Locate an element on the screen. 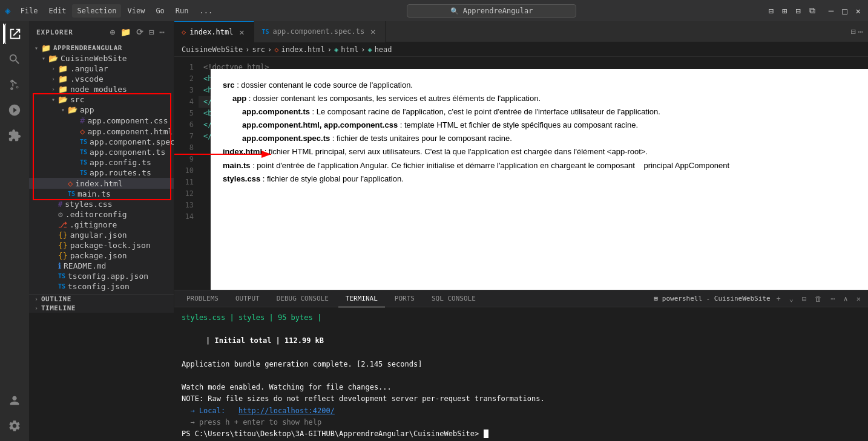 Image resolution: width=868 pixels, height=441 pixels. terminal-line-bundle-complete: Application bundle generation complete. … is located at coordinates (521, 364).